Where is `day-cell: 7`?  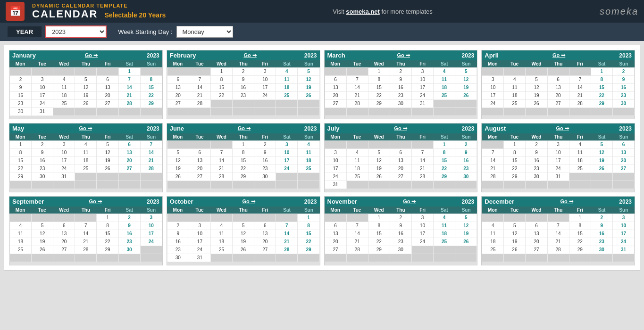 day-cell: 7 is located at coordinates (358, 226).